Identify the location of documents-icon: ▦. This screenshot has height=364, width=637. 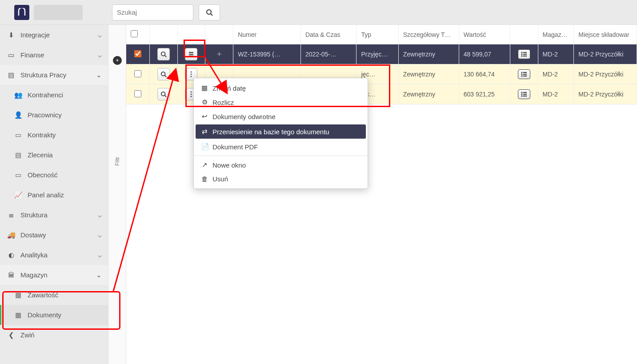
(18, 315).